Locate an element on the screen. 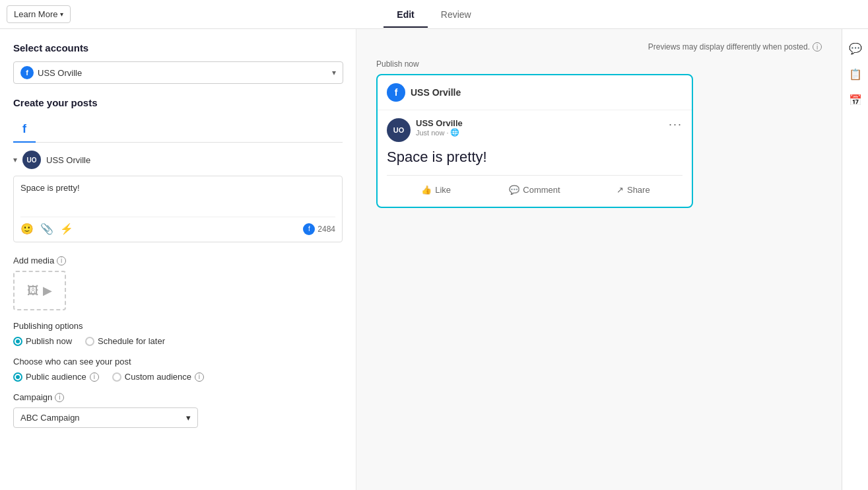 The width and height of the screenshot is (868, 490). preview-more-options: ··· is located at coordinates (676, 124).